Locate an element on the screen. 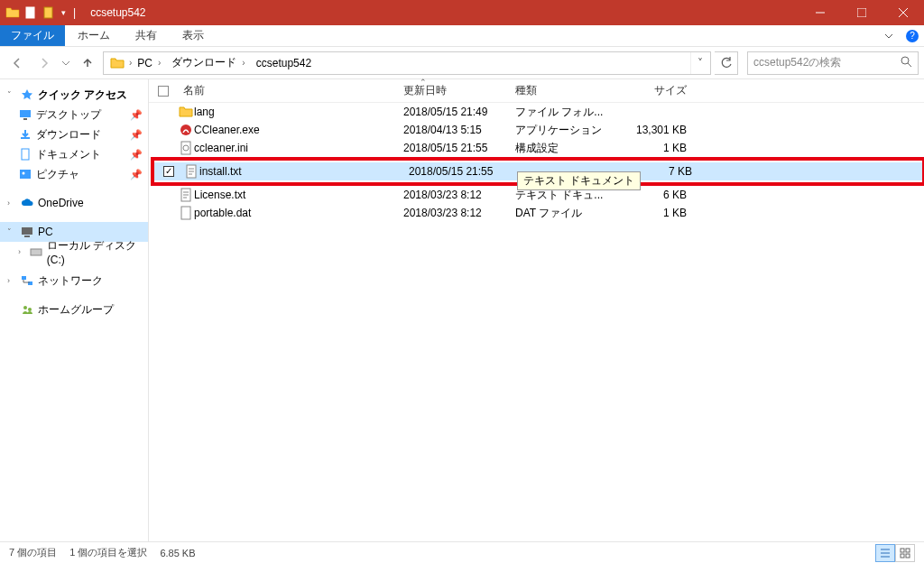  sidebar-homegroup: ホームグループ is located at coordinates (74, 309).